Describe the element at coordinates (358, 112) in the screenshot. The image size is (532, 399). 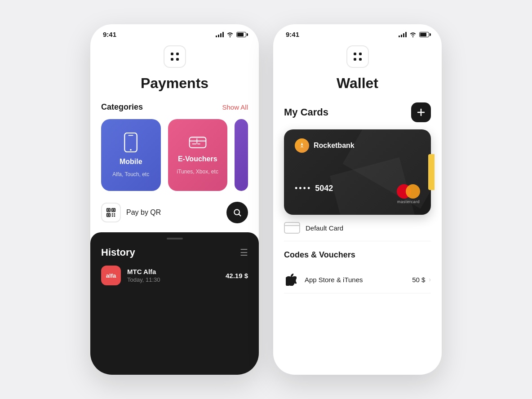
I see `my-cards-header: My Cards` at that location.